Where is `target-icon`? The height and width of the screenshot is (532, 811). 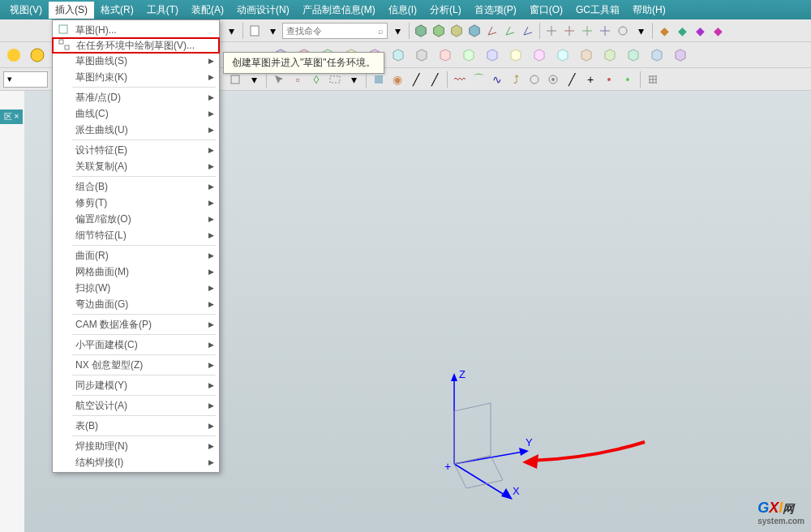 target-icon is located at coordinates (553, 79).